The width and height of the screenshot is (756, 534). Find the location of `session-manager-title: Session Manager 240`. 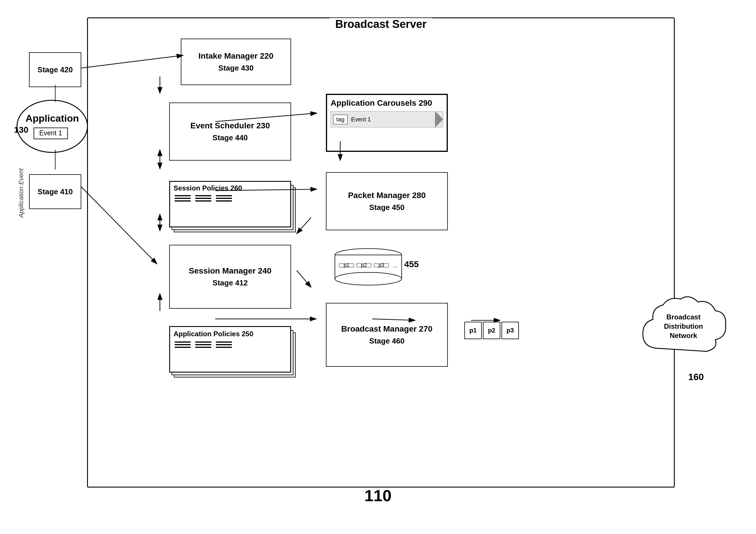

session-manager-title: Session Manager 240 is located at coordinates (230, 271).